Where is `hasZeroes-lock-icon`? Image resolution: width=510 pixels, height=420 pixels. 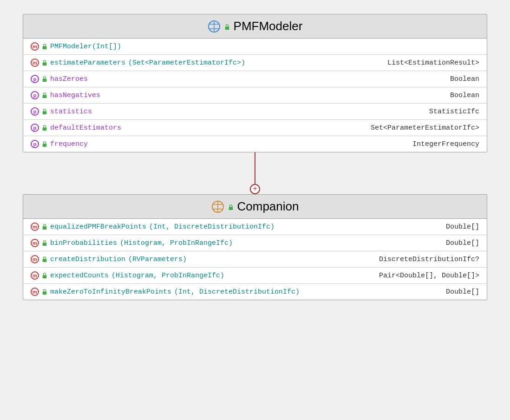
hasZeroes-lock-icon is located at coordinates (45, 79).